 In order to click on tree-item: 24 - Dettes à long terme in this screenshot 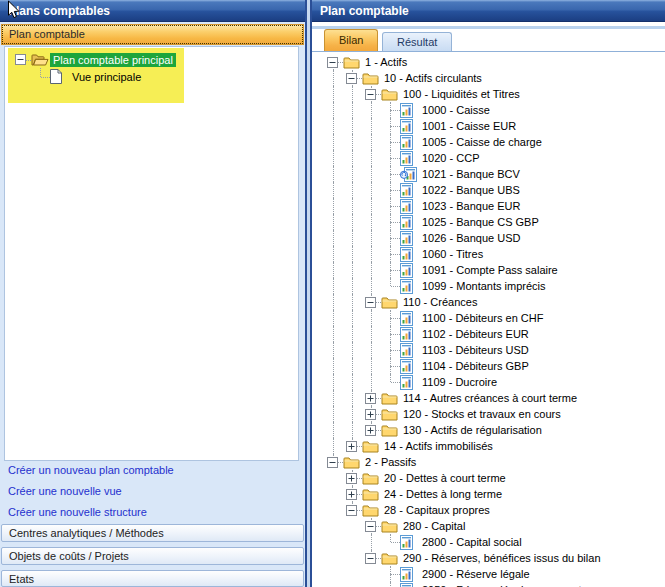, I will do `click(490, 494)`.